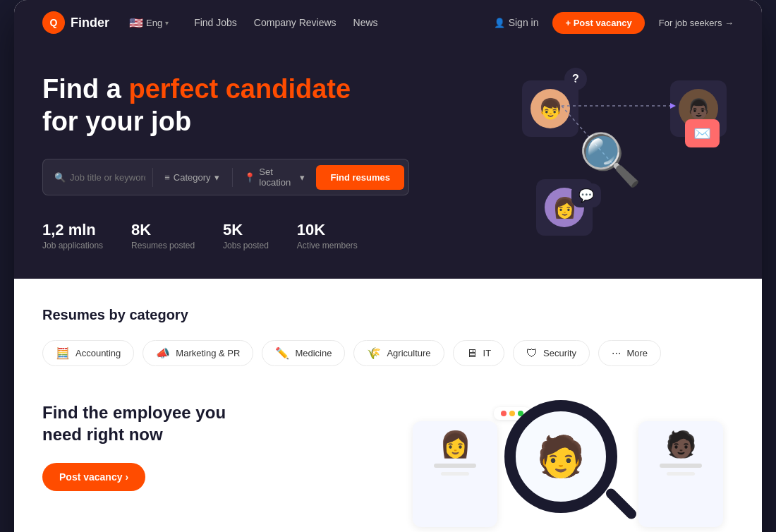 This screenshot has width=776, height=532. I want to click on stats-row: 1,2 mln Job applications 8K Resumes post…, so click(275, 236).